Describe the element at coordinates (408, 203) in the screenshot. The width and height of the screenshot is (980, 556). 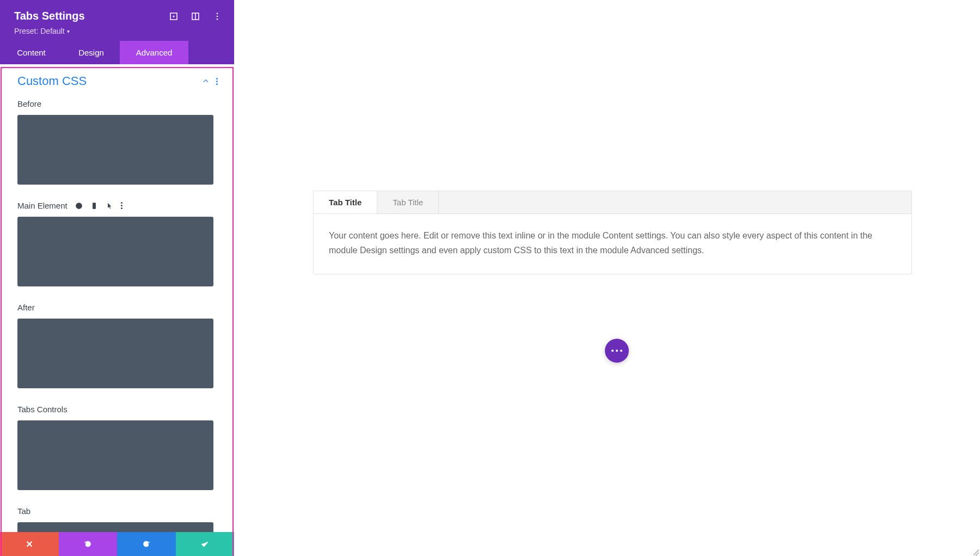
I see `module-tab-2: Tab Title` at that location.